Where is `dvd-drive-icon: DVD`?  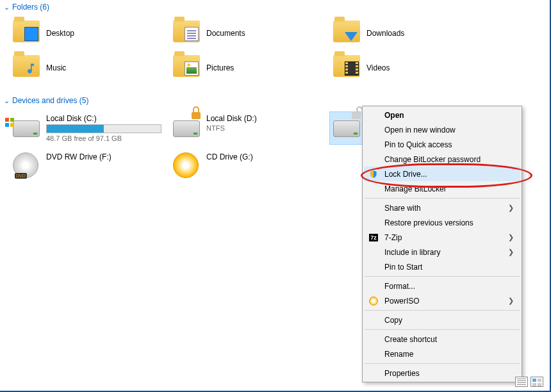
dvd-drive-icon: DVD is located at coordinates (26, 166).